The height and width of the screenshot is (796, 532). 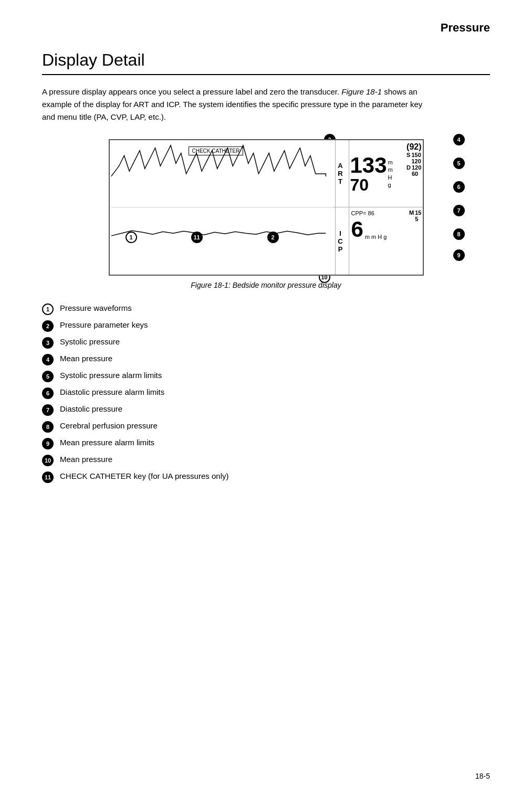 What do you see at coordinates (379, 241) in the screenshot?
I see `icp-values: CPP= 86 6 m m H g` at bounding box center [379, 241].